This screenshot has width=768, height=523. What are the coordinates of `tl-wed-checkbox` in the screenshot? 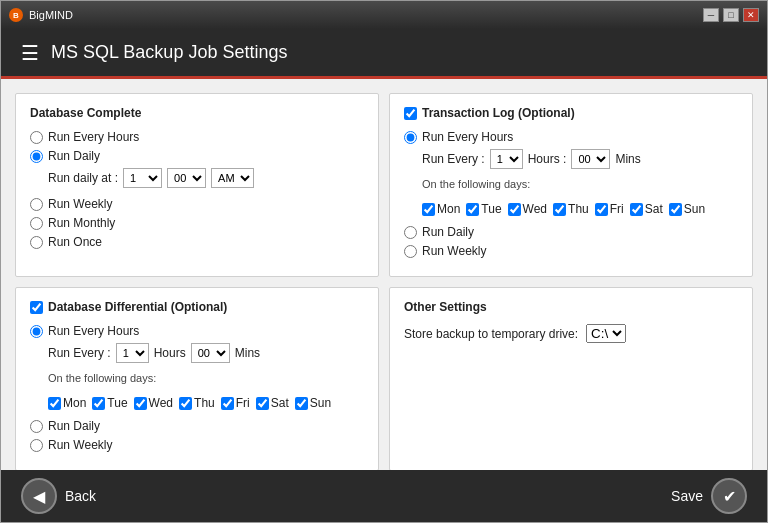 It's located at (514, 210).